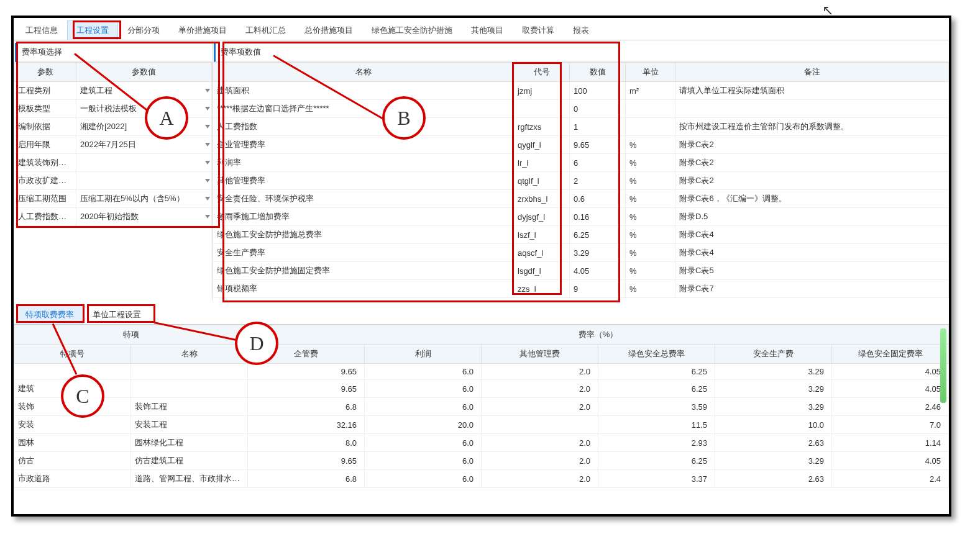 The width and height of the screenshot is (970, 560). Describe the element at coordinates (890, 479) in the screenshot. I see `rate-cell: 2.4` at that location.